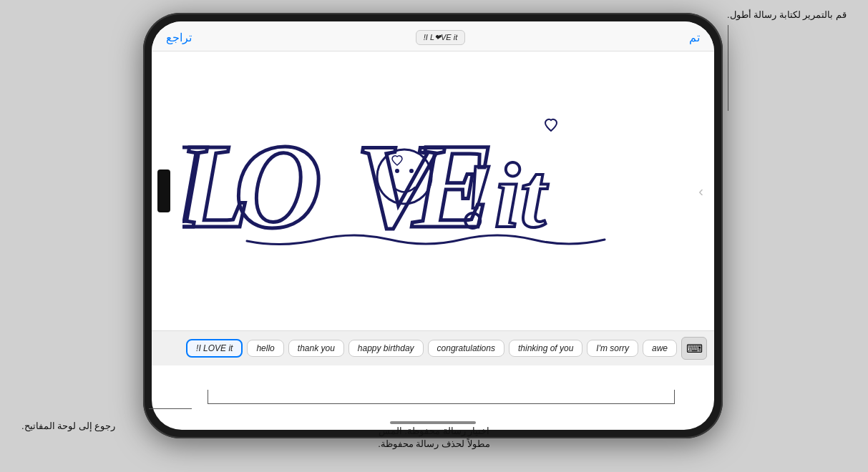 The width and height of the screenshot is (868, 472). What do you see at coordinates (694, 37) in the screenshot?
I see `done-button: تم` at bounding box center [694, 37].